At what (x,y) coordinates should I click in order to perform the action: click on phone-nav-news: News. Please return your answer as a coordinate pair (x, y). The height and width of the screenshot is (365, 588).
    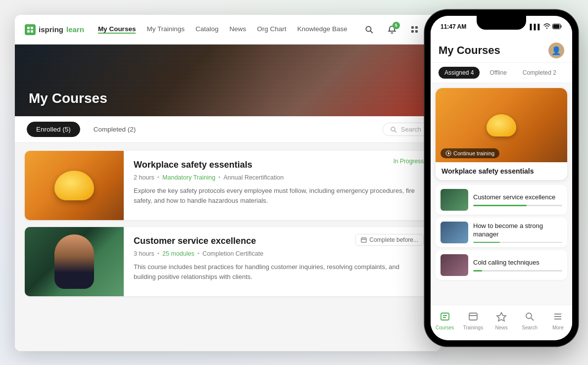
    Looking at the image, I should click on (501, 320).